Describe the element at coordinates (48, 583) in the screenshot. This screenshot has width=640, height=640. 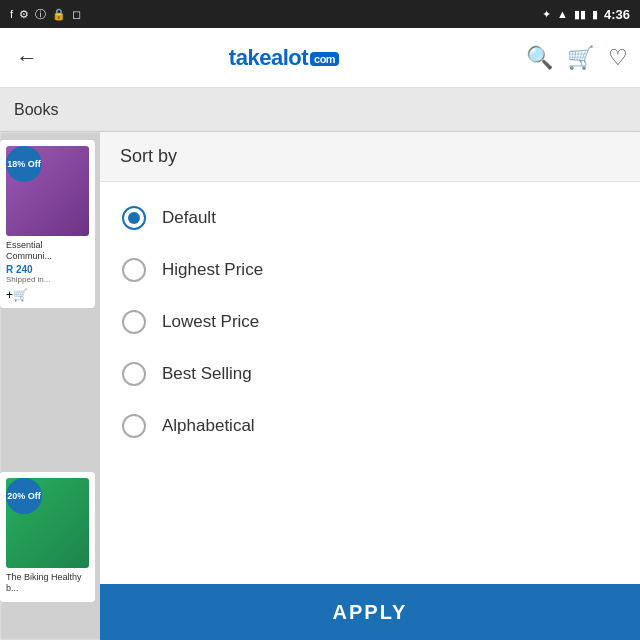
I see `product-title: The Biking Healthy b...` at that location.